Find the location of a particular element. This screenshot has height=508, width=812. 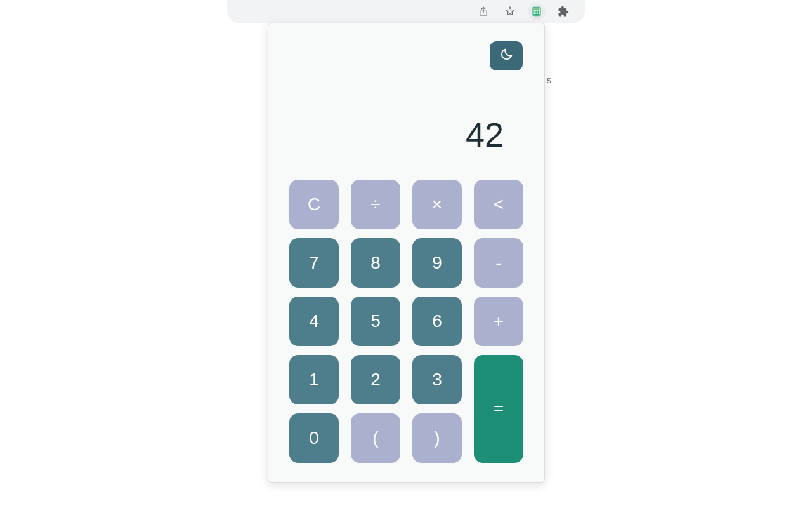

minus-button: - is located at coordinates (499, 263).